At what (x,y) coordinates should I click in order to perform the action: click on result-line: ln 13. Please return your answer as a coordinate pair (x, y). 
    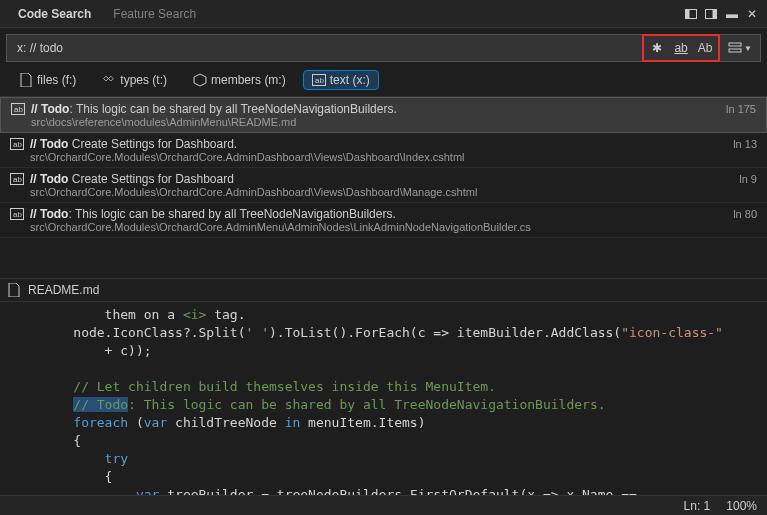
    Looking at the image, I should click on (745, 144).